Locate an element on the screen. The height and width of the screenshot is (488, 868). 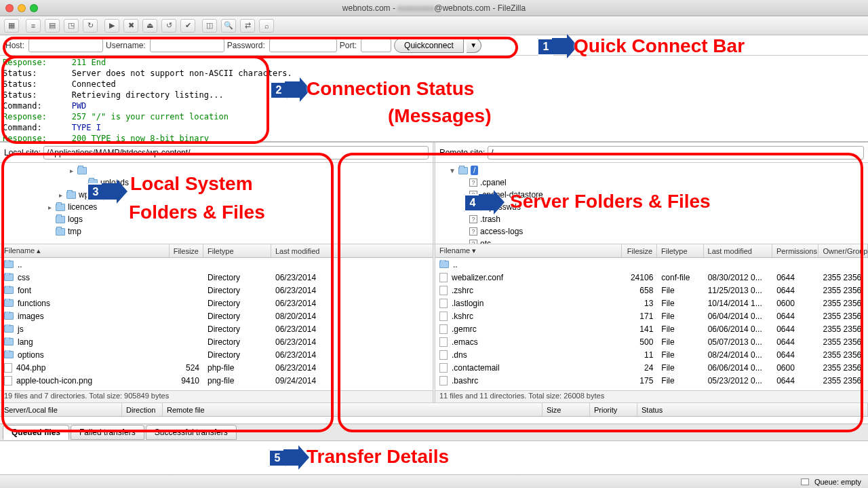
list-item: .dns11File08/24/2014 0...06442355 2356 is located at coordinates (652, 354).